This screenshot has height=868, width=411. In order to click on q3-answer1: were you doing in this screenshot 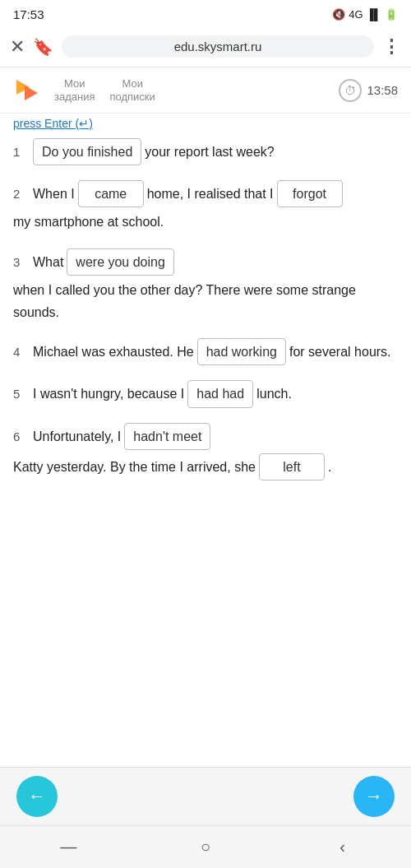, I will do `click(120, 262)`.